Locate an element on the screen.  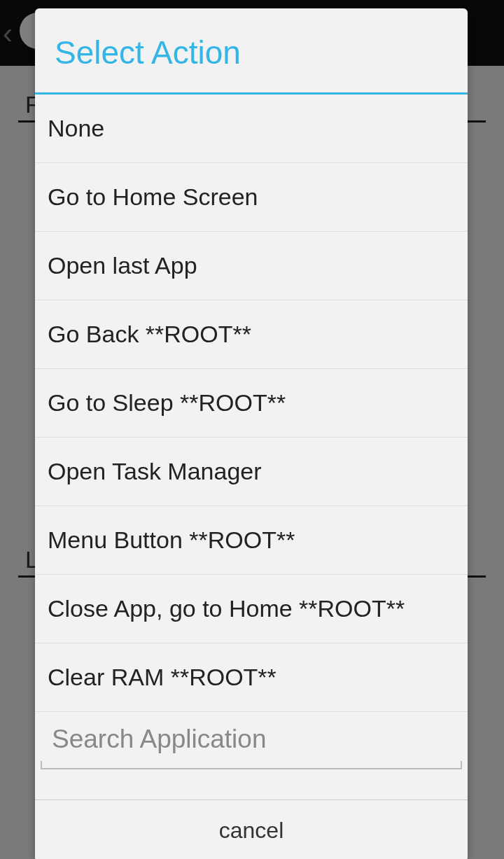
action-item-menu: Menu Button **ROOT** is located at coordinates (251, 540).